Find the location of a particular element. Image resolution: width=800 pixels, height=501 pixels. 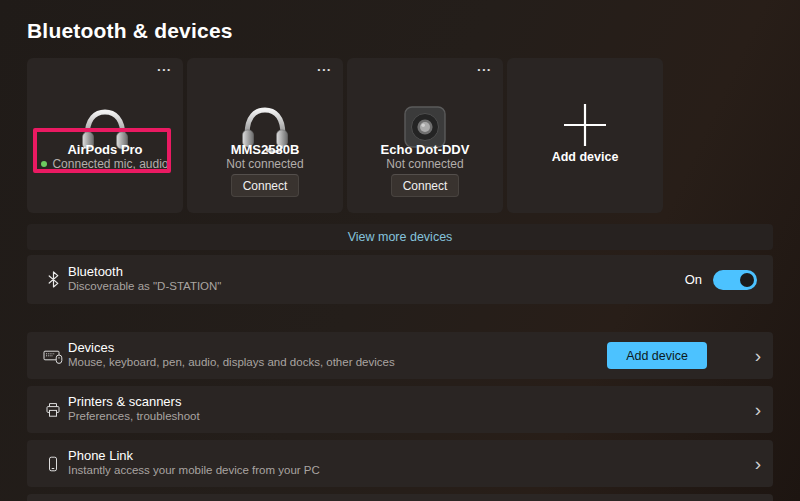

phone-link-title: Phone Link is located at coordinates (100, 456).